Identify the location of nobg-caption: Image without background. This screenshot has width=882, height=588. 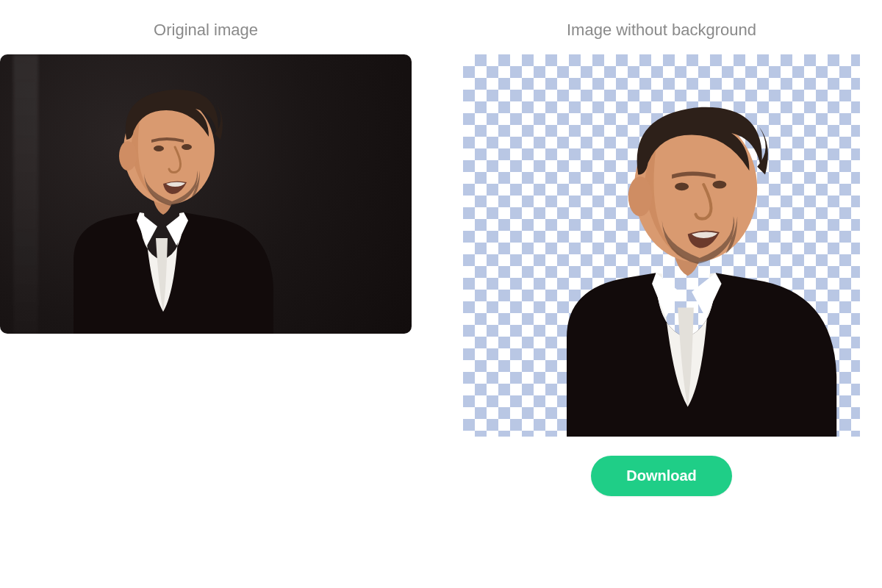
(662, 30).